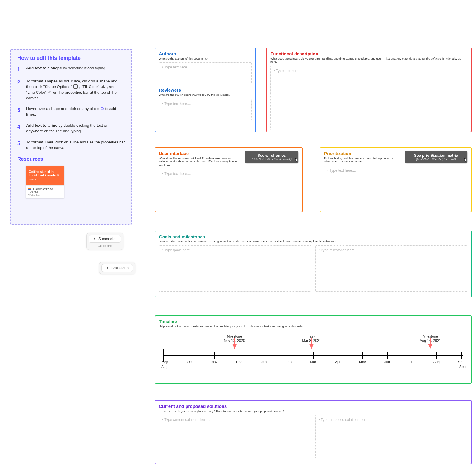 The height and width of the screenshot is (476, 476). Describe the element at coordinates (369, 54) in the screenshot. I see `functional-title: Functional description` at that location.